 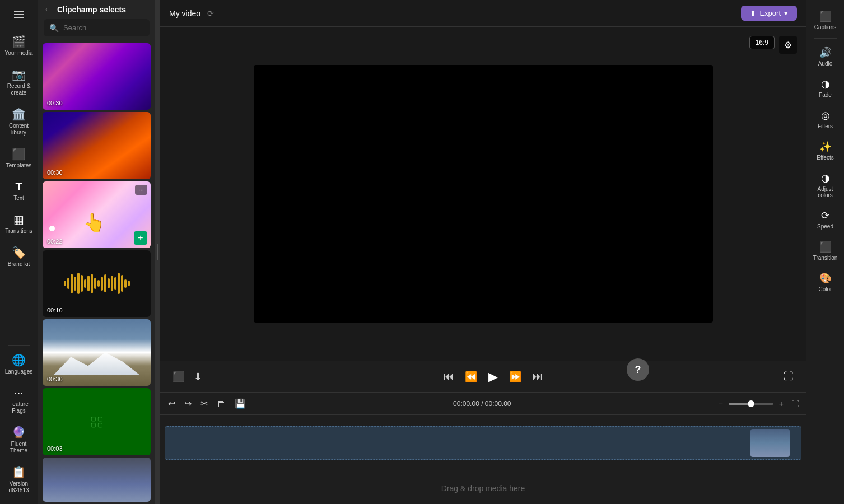 What do you see at coordinates (826, 16) in the screenshot?
I see `captions-icon: ⬛` at bounding box center [826, 16].